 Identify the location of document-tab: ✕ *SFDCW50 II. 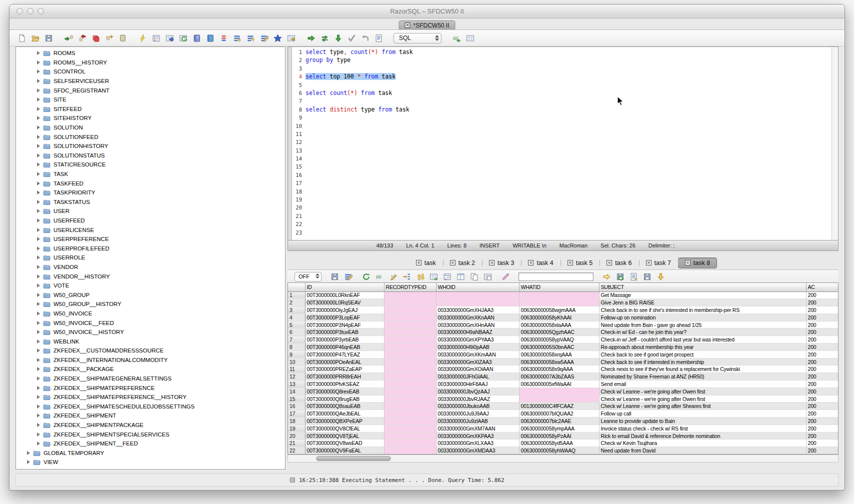
(427, 25).